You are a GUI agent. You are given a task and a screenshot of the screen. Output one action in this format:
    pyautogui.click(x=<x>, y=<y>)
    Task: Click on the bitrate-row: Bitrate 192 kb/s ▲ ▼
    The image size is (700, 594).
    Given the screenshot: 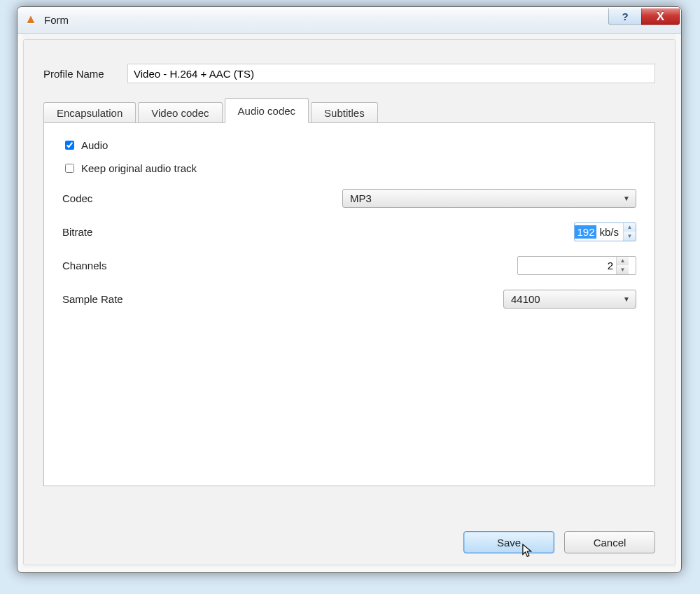 What is the action you would take?
    pyautogui.click(x=349, y=232)
    